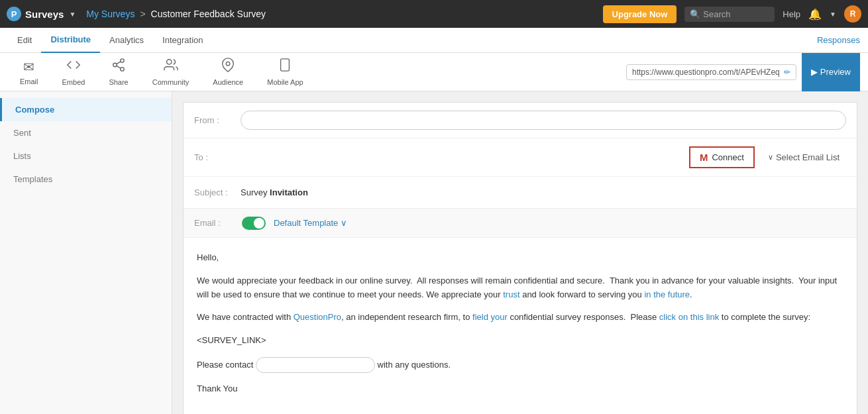 The image size is (868, 414). What do you see at coordinates (214, 192) in the screenshot?
I see `subject-label: Subject :` at bounding box center [214, 192].